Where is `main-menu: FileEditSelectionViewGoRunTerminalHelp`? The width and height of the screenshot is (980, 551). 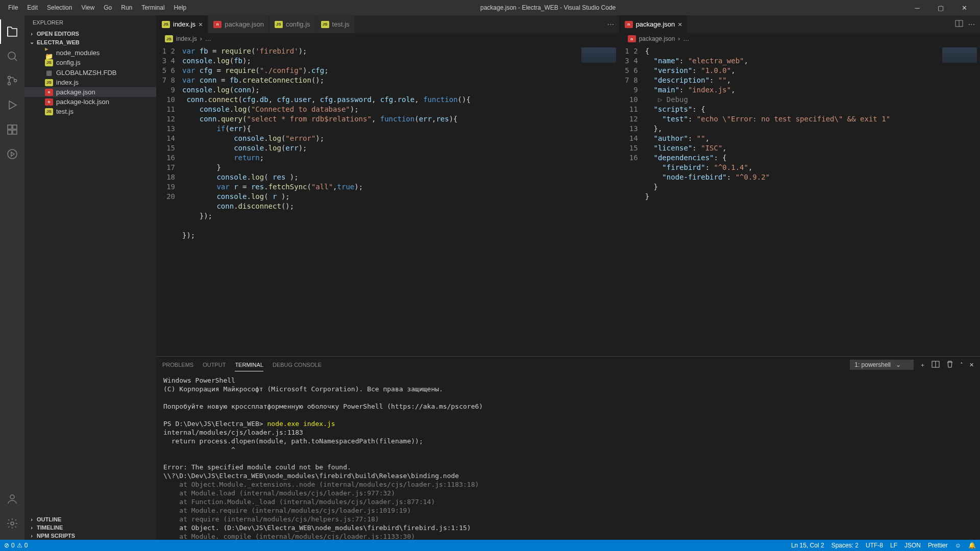
main-menu: FileEditSelectionViewGoRunTerminalHelp is located at coordinates (97, 8).